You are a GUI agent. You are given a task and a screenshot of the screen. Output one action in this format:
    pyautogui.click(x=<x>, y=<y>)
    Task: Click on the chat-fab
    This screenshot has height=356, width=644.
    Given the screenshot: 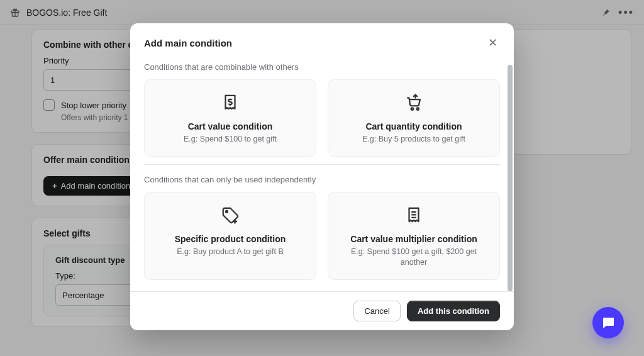 What is the action you would take?
    pyautogui.click(x=608, y=323)
    